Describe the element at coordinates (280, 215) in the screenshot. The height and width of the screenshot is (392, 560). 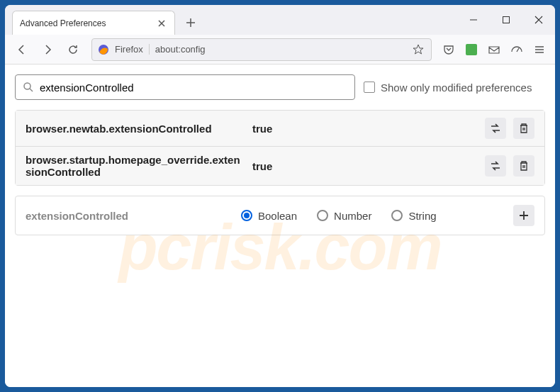
I see `new-pref-row: extensionControlled Boolean Number Strin…` at that location.